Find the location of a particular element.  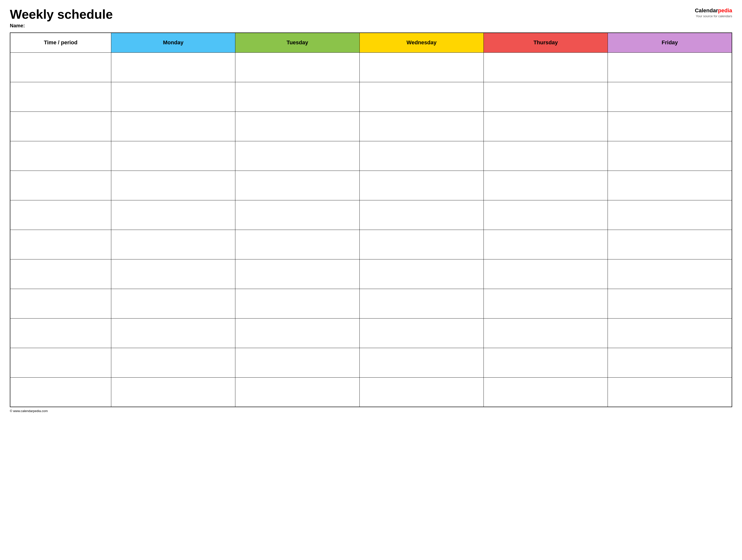

logo-section: Calendarpedia Your source for calendars is located at coordinates (713, 13).